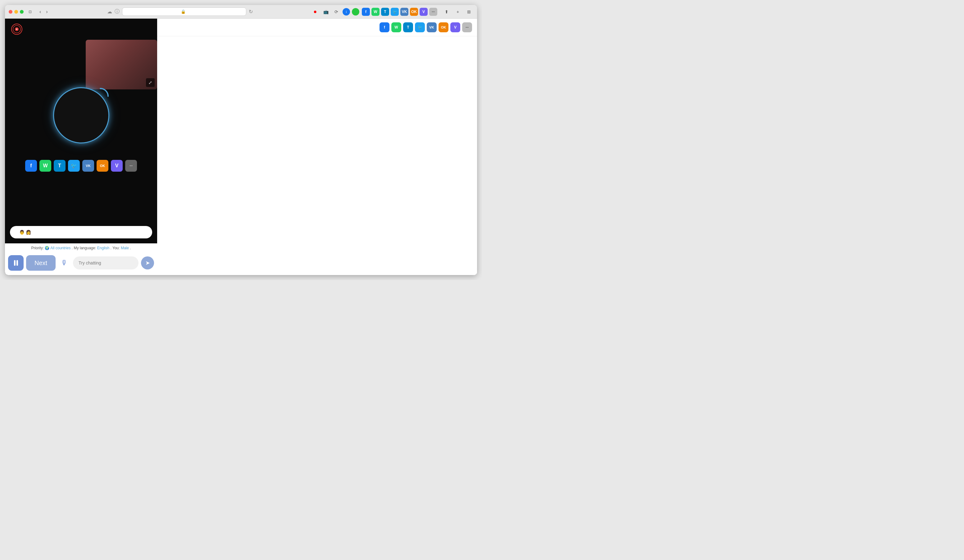 The image size is (964, 560). What do you see at coordinates (16, 12) in the screenshot?
I see `minimize-button` at bounding box center [16, 12].